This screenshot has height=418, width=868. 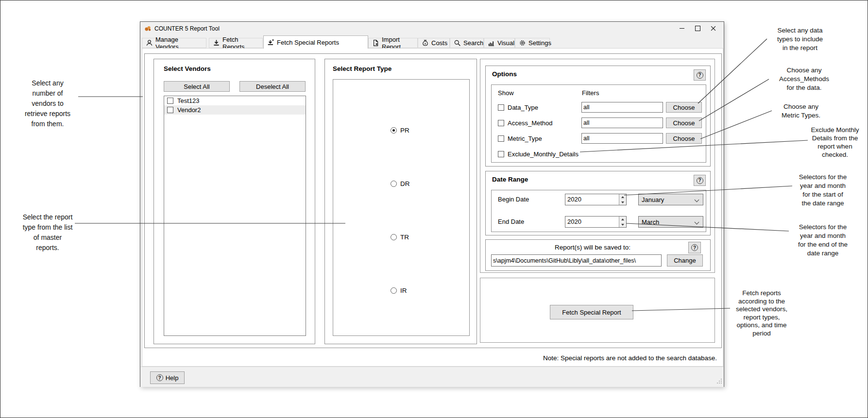 I want to click on date-range-inner-box: Begin Date 2020 January End Date, so click(x=598, y=211).